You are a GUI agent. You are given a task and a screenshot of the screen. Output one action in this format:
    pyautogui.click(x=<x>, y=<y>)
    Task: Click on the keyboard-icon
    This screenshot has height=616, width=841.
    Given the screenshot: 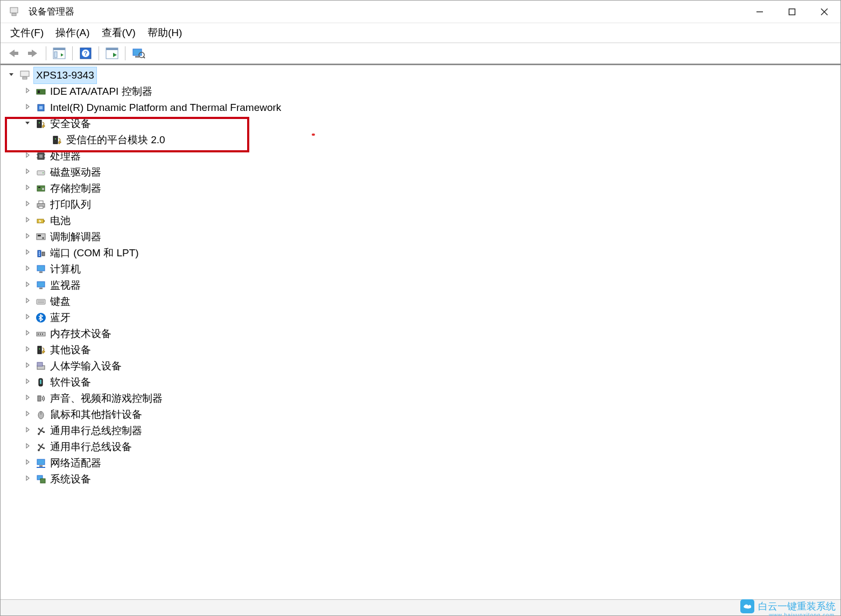 What is the action you would take?
    pyautogui.click(x=41, y=302)
    